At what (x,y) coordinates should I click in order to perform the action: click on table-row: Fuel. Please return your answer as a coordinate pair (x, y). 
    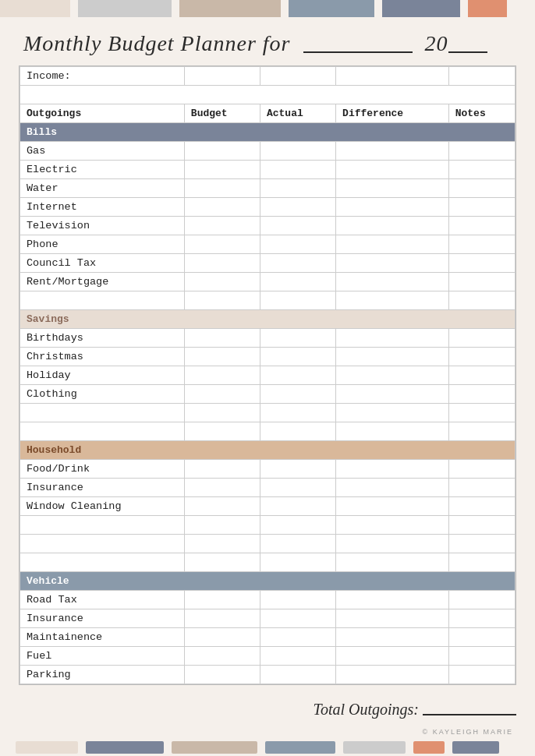
    Looking at the image, I should click on (268, 656).